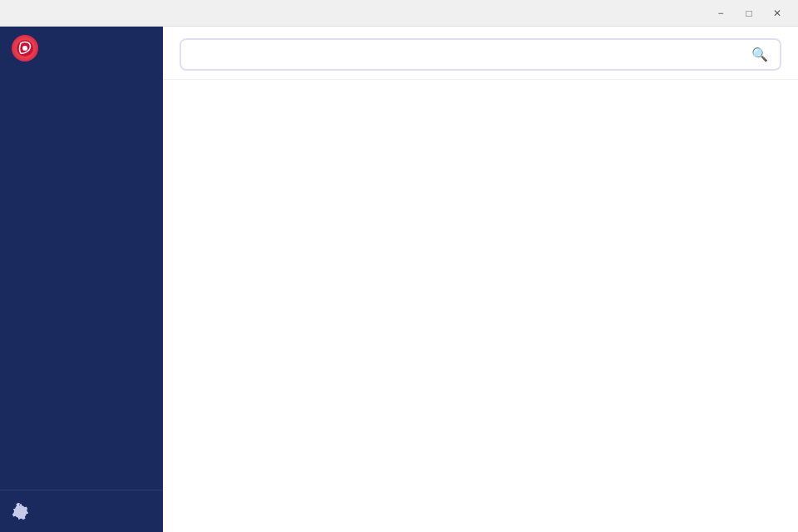  Describe the element at coordinates (81, 510) in the screenshot. I see `settings-item` at that location.